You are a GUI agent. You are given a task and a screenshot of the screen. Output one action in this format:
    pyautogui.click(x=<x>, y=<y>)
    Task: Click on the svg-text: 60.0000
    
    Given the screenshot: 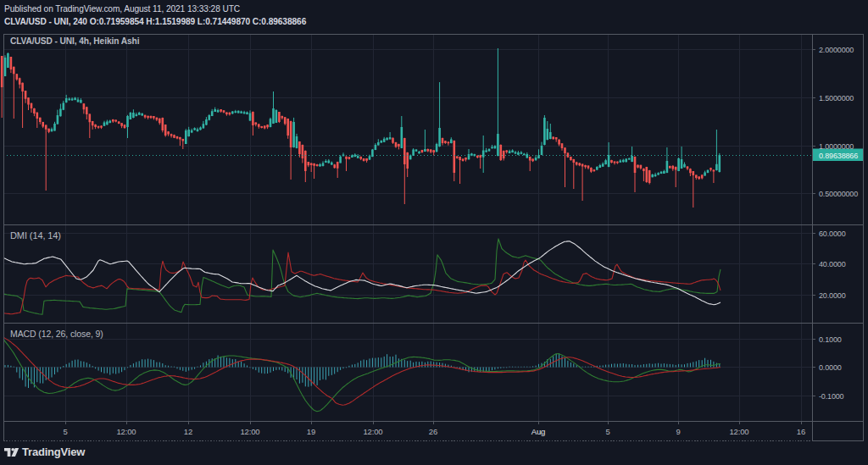 What is the action you would take?
    pyautogui.click(x=832, y=234)
    